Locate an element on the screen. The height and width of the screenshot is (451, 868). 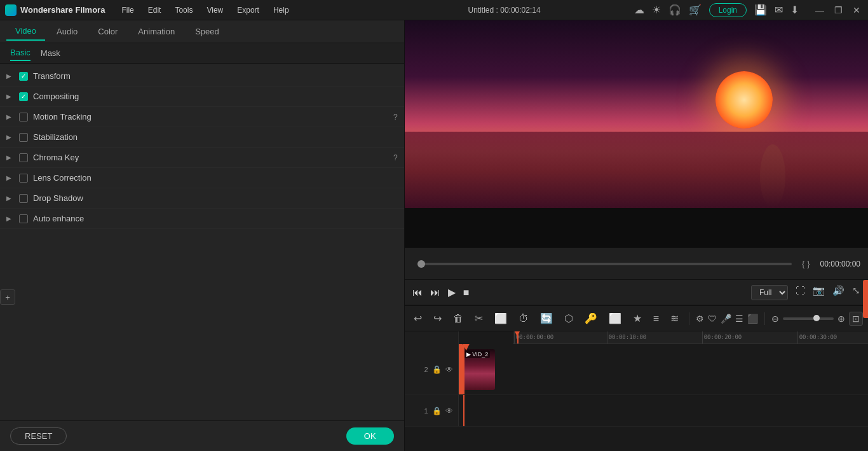
list-icon: ☰ is located at coordinates (740, 319).